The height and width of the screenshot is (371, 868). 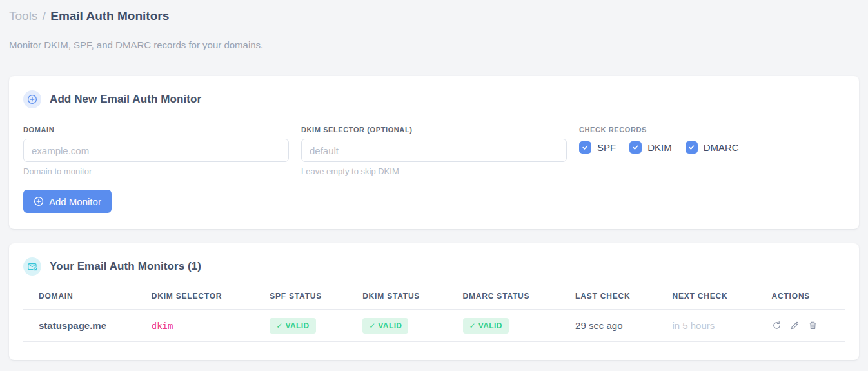 I want to click on spf-checkbox-label: SPF, so click(x=606, y=147).